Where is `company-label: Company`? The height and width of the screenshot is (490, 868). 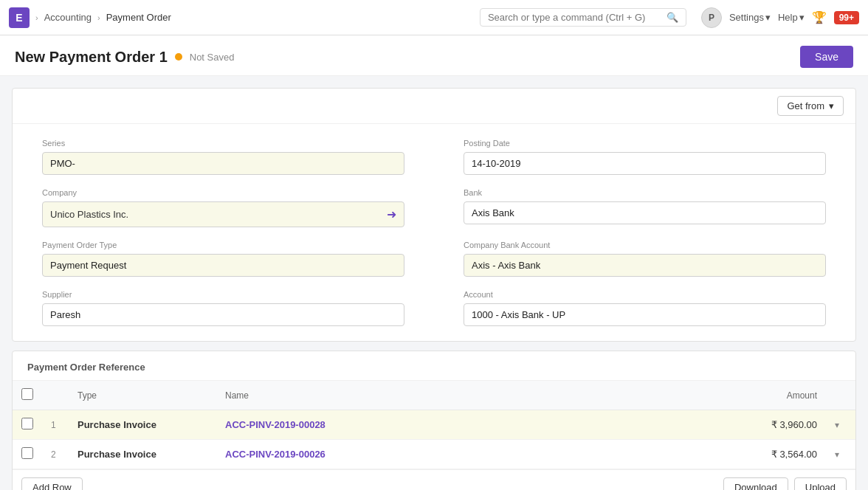 company-label: Company is located at coordinates (223, 193).